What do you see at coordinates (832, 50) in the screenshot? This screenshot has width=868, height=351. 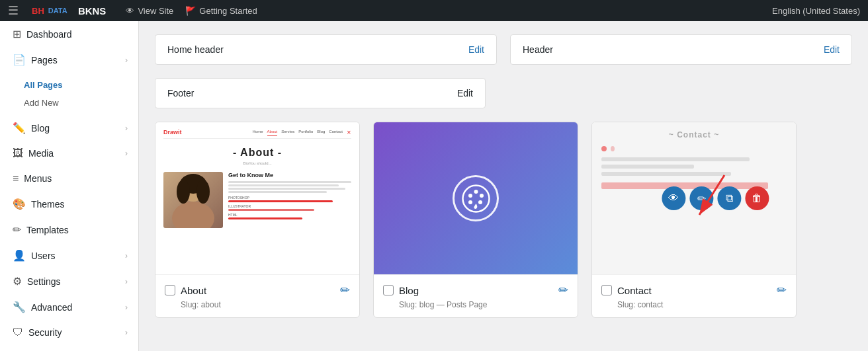 I see `header-edit-button: Edit` at bounding box center [832, 50].